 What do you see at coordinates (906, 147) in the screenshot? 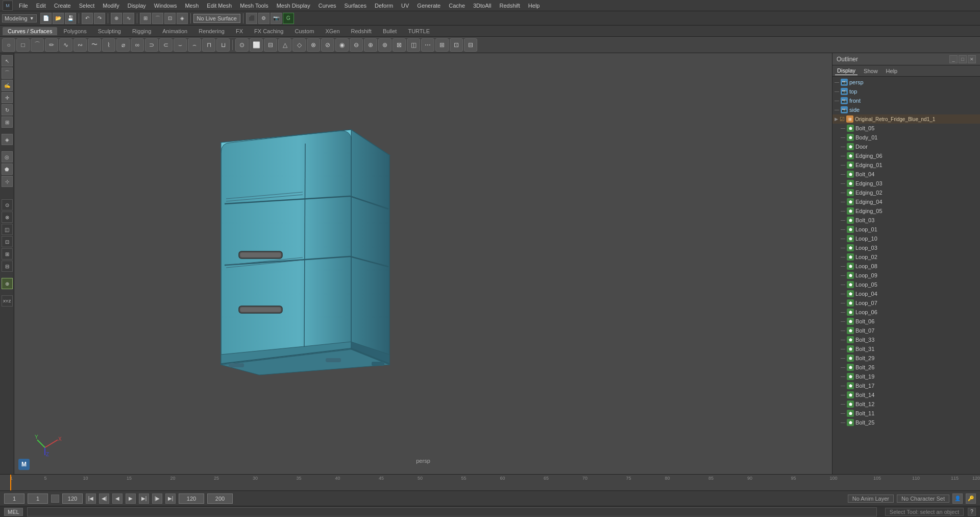
I see `outliner-item-door: — ⬟ Door` at bounding box center [906, 147].